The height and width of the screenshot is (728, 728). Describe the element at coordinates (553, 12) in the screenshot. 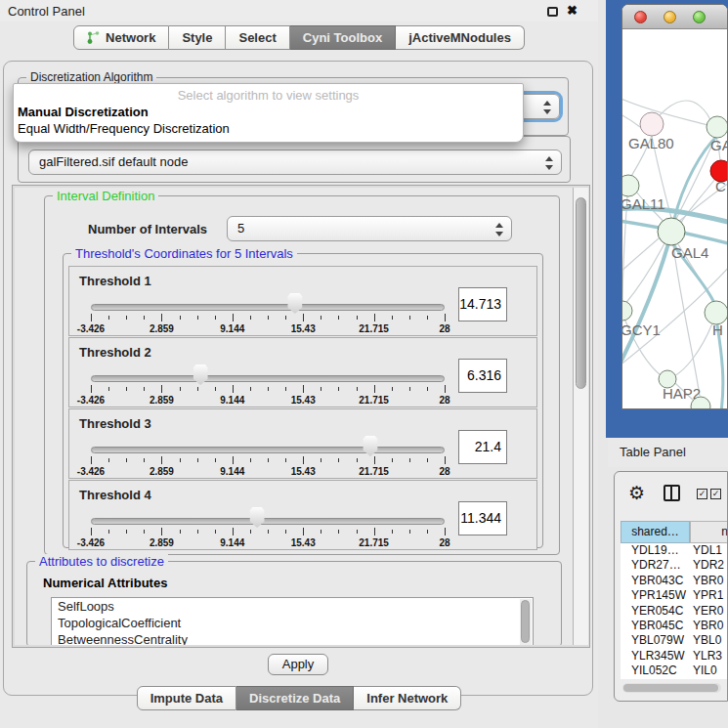

I see `float-window-icon` at that location.